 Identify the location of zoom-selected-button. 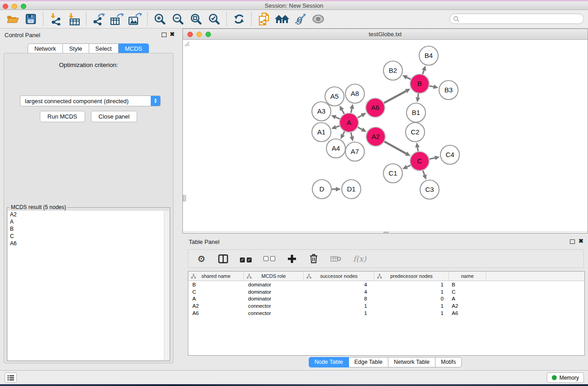
(214, 19).